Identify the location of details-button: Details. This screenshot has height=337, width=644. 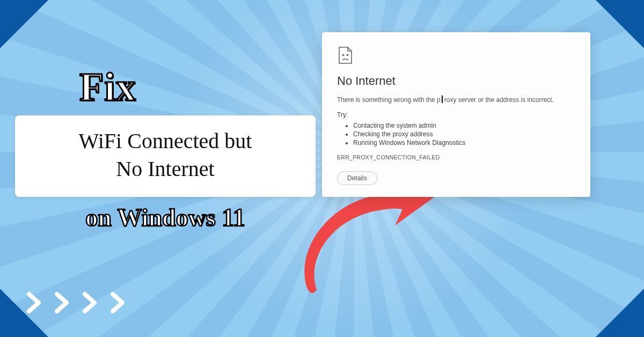
(357, 178).